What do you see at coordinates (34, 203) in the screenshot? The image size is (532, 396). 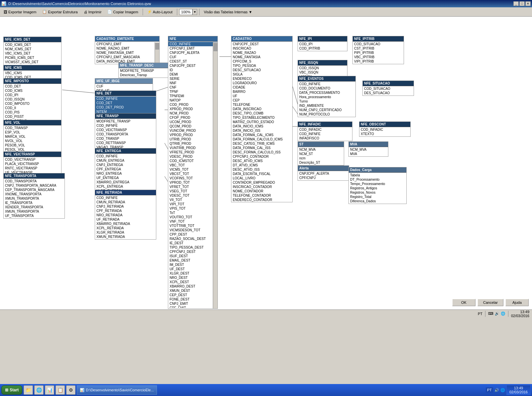 I see `table-row: IE_TRANSPORTA` at bounding box center [34, 203].